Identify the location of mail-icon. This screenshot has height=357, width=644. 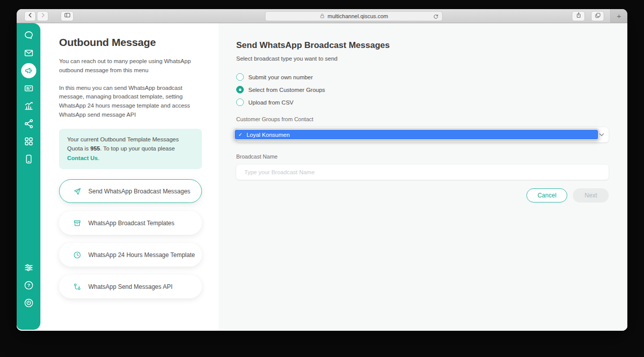
(29, 53).